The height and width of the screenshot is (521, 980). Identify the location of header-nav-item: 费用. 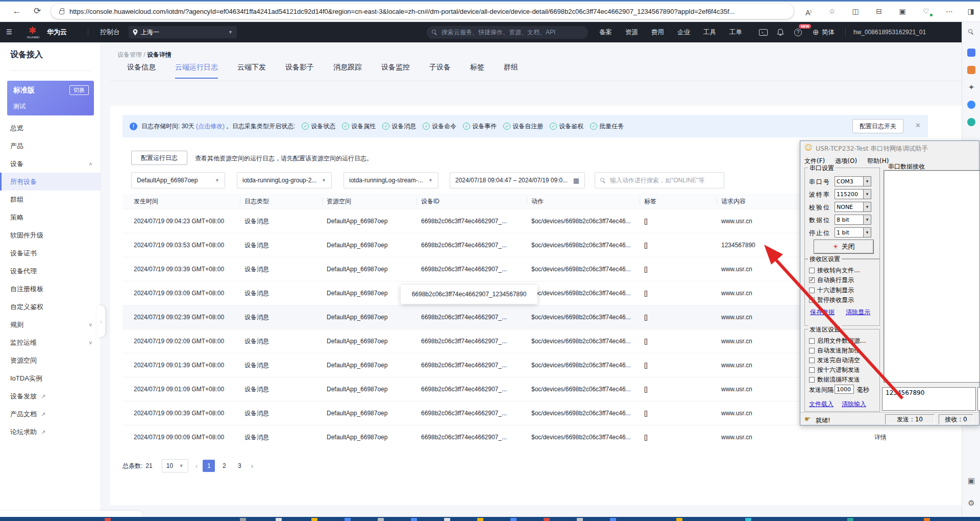
(657, 33).